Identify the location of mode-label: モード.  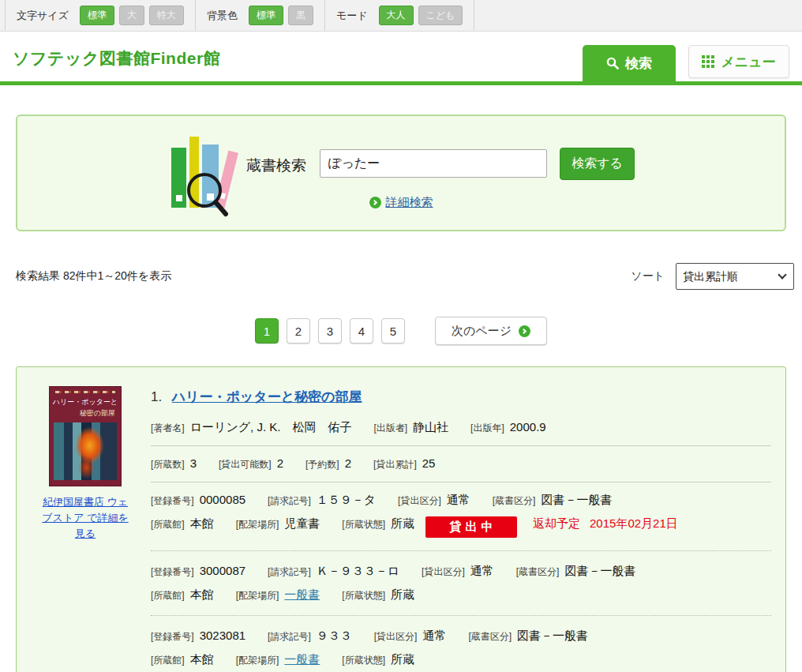
(352, 16).